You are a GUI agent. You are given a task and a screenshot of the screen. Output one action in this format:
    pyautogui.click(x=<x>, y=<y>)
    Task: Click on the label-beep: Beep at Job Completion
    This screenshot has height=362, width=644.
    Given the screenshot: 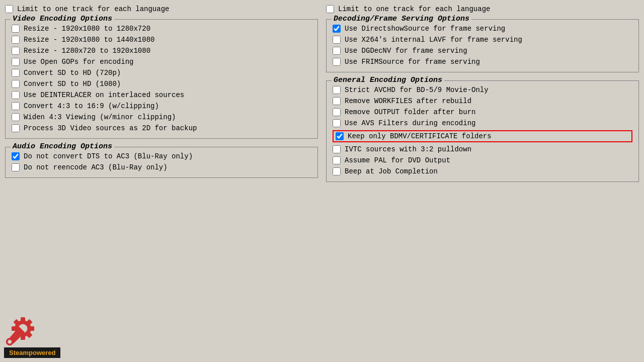 What is the action you would take?
    pyautogui.click(x=391, y=171)
    